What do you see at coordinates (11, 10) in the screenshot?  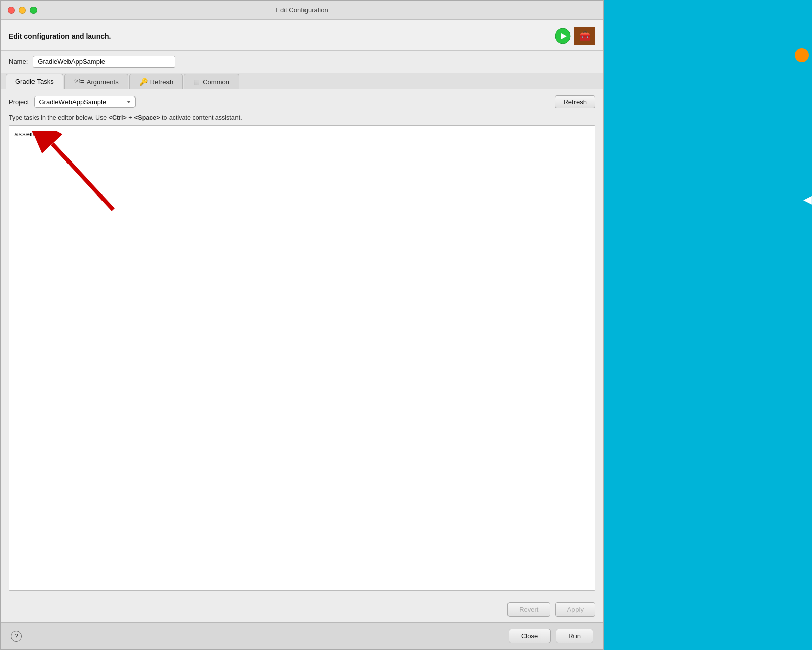 I see `close-window-btn` at bounding box center [11, 10].